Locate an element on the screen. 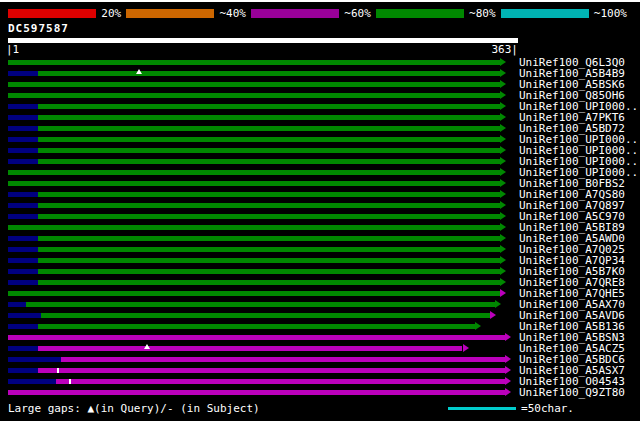  fifty-char-scale-label: =50char. is located at coordinates (548, 408).